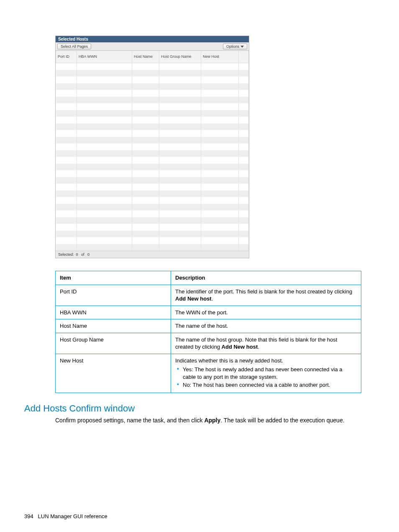 The image size is (399, 532). What do you see at coordinates (74, 46) in the screenshot?
I see `select-all-pages-label: Select All Pages` at bounding box center [74, 46].